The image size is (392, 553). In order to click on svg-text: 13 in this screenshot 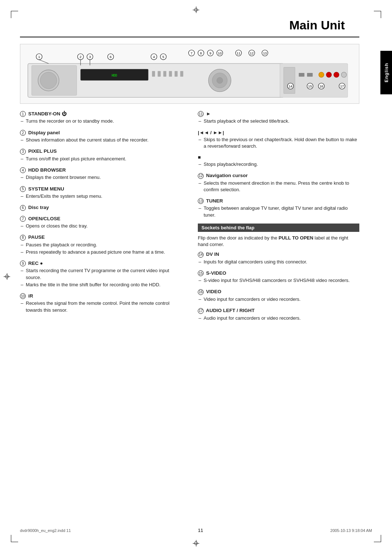, I will do `click(265, 53)`.